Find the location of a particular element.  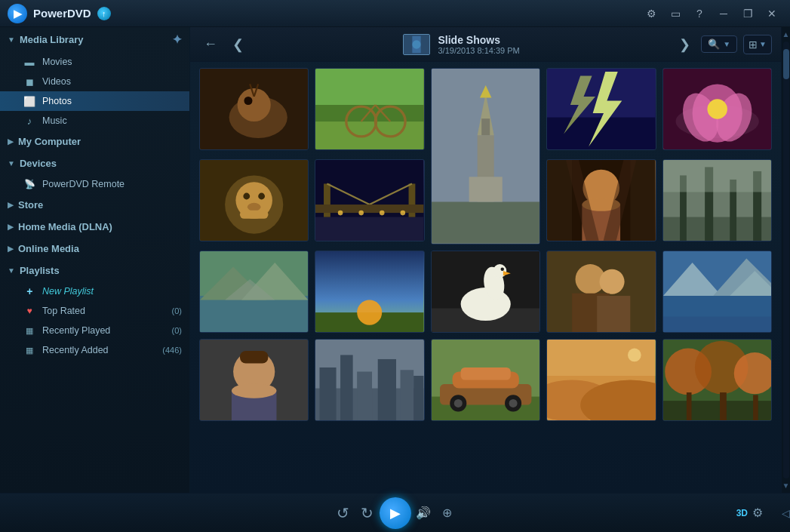

search-icon: 🔍 is located at coordinates (714, 44).